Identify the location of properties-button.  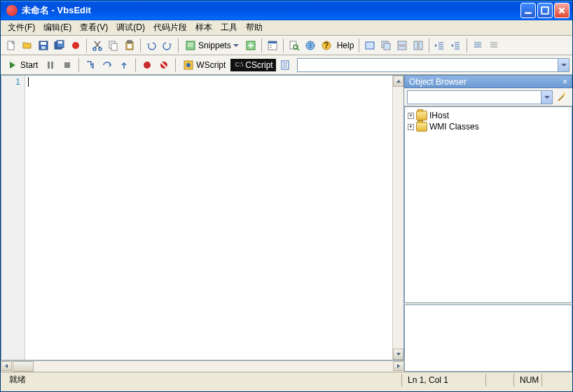
(272, 46).